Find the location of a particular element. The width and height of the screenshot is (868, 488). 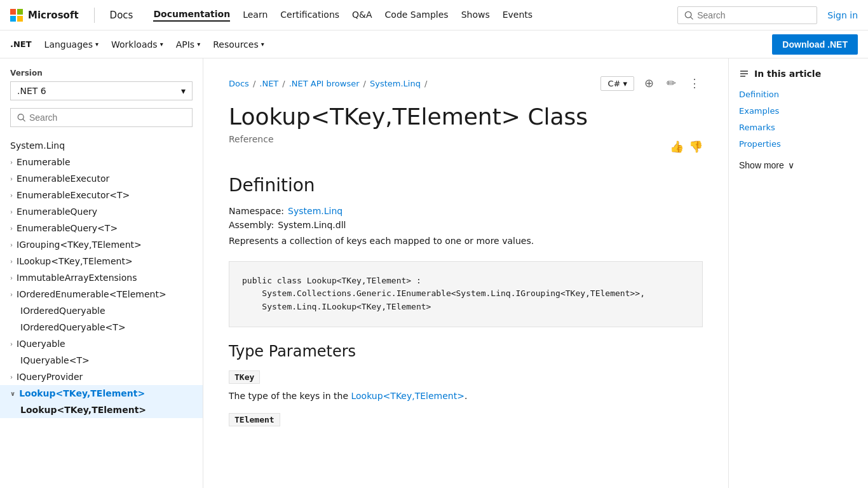

search-input is located at coordinates (754, 15).